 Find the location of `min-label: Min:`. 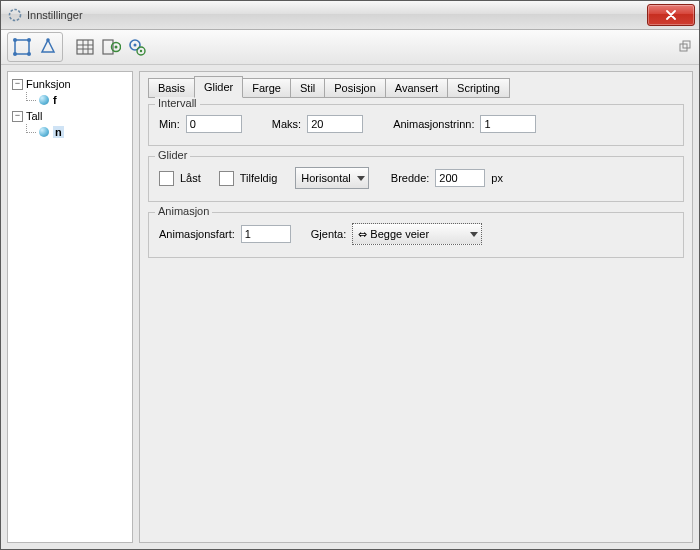

min-label: Min: is located at coordinates (170, 124).